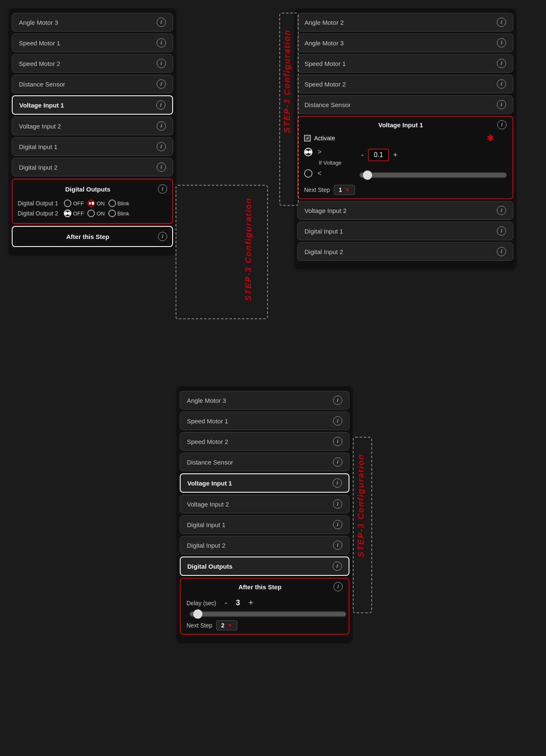  Describe the element at coordinates (308, 152) in the screenshot. I see `comp-gt-radio` at that location.